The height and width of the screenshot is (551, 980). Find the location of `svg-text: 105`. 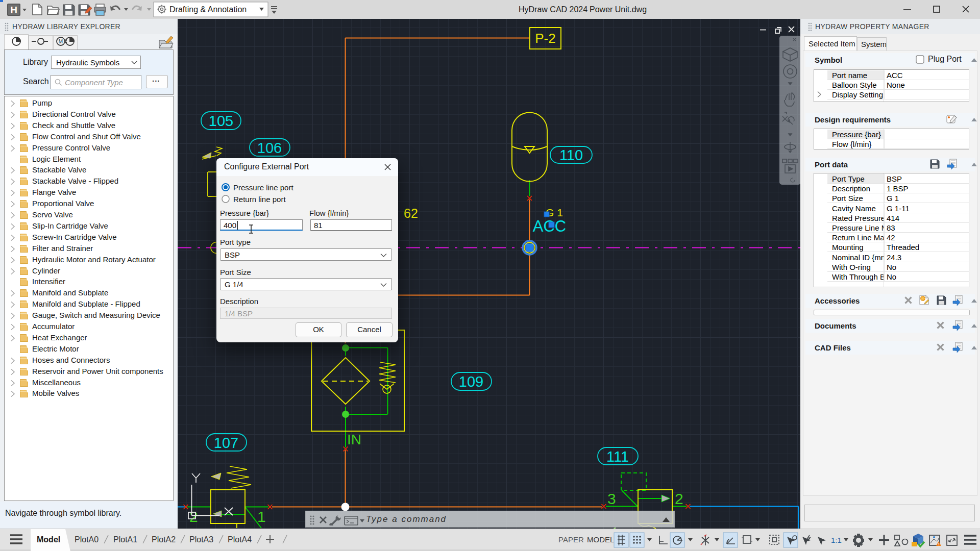

svg-text: 105 is located at coordinates (221, 121).